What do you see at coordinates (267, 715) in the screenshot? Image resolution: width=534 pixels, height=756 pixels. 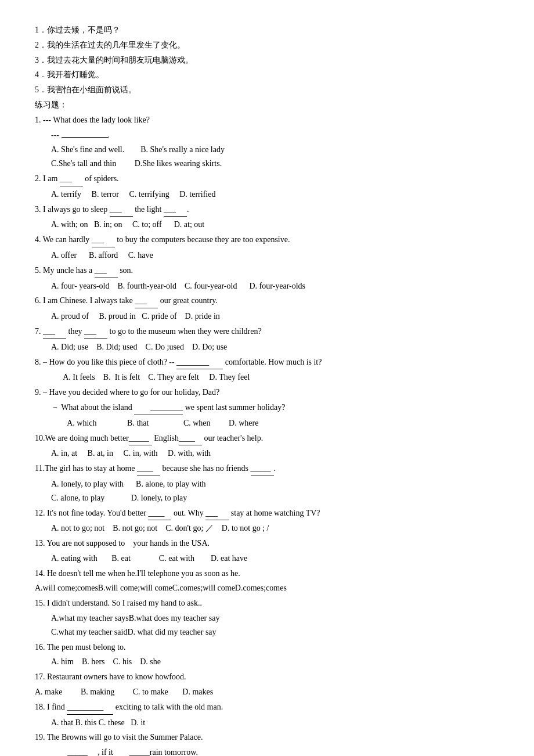 I see `question-18: 18. I find _________ exciting to talk wi…` at bounding box center [267, 715].